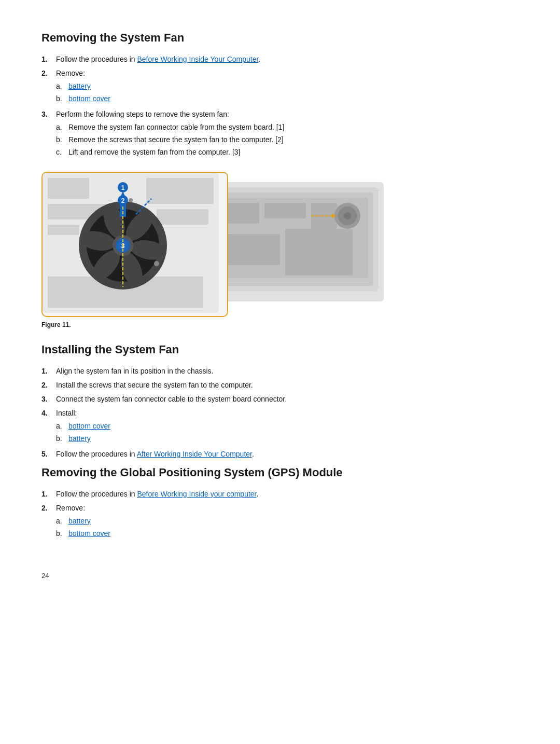 This screenshot has height=744, width=560. Describe the element at coordinates (287, 426) in the screenshot. I see `install-step-4a: bottom cover` at that location.